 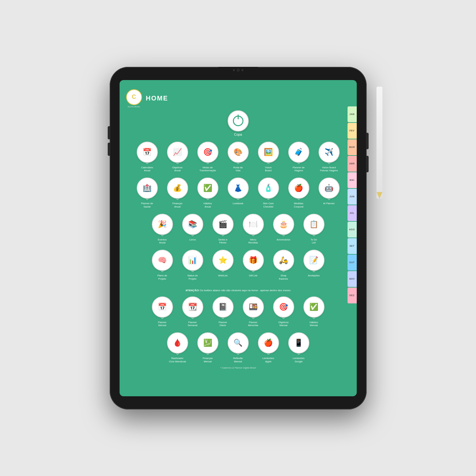 I want to click on month-tabs: JANFEVMARABRMAIJUNJULAGOSETOUTNOVDEZ, so click(x=352, y=205).